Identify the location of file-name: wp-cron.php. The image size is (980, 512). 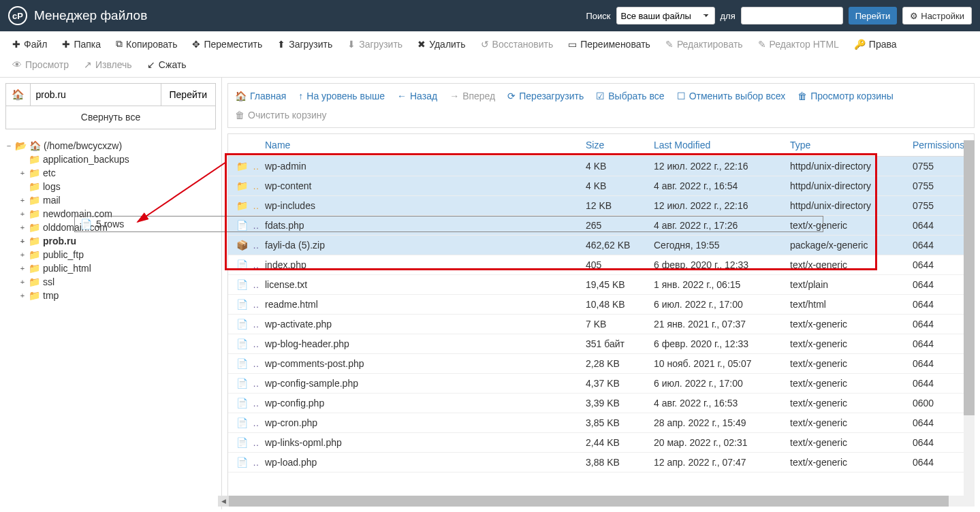
(418, 423).